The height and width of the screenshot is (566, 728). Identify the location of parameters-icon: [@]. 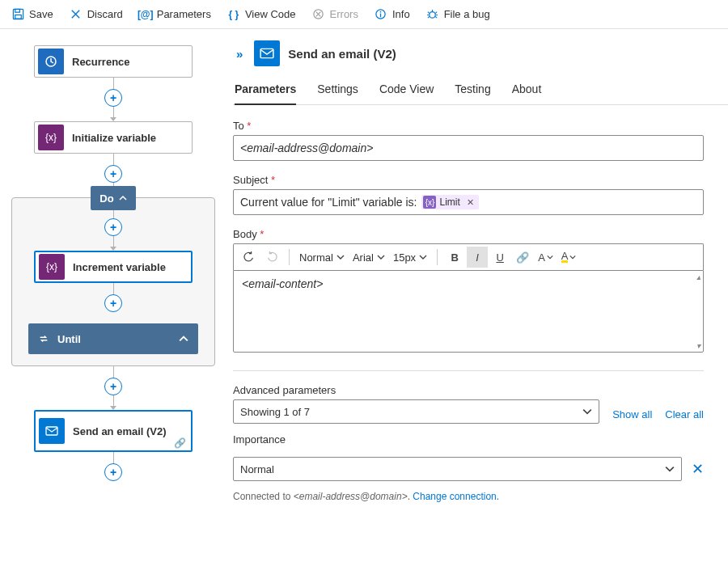
(146, 15).